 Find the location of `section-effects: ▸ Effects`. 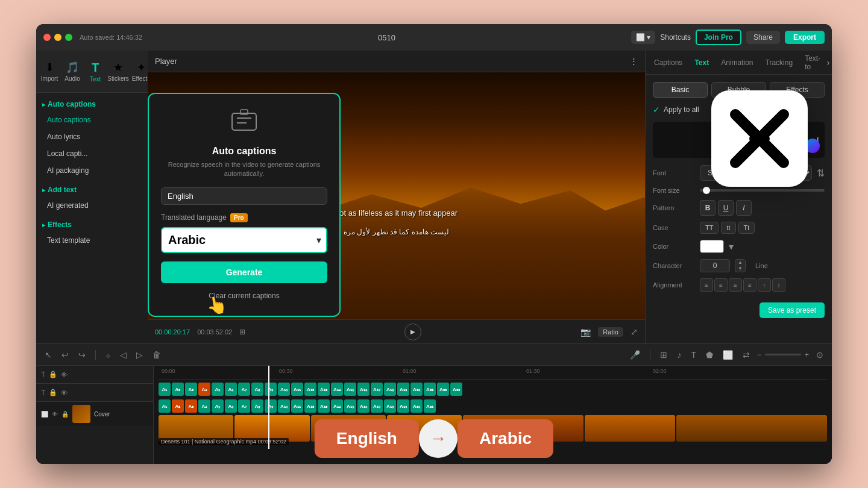

section-effects: ▸ Effects is located at coordinates (92, 225).